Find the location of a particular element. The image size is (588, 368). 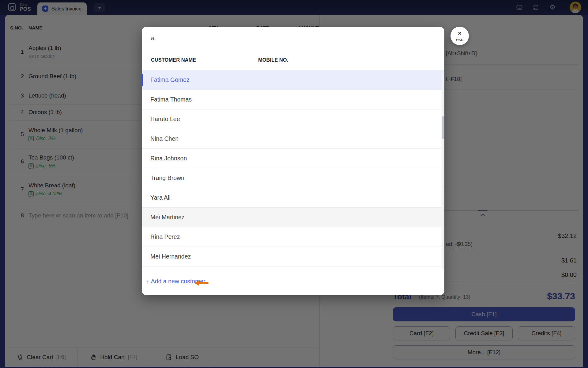

close-modal-button: × esc is located at coordinates (460, 36).